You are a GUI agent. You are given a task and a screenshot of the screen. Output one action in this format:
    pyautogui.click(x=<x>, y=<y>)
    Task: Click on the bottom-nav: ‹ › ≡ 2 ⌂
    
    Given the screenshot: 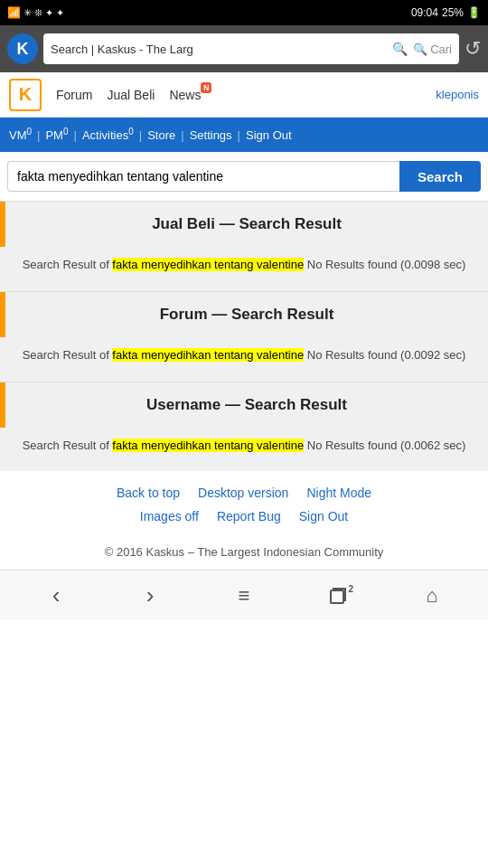 What is the action you would take?
    pyautogui.click(x=244, y=595)
    